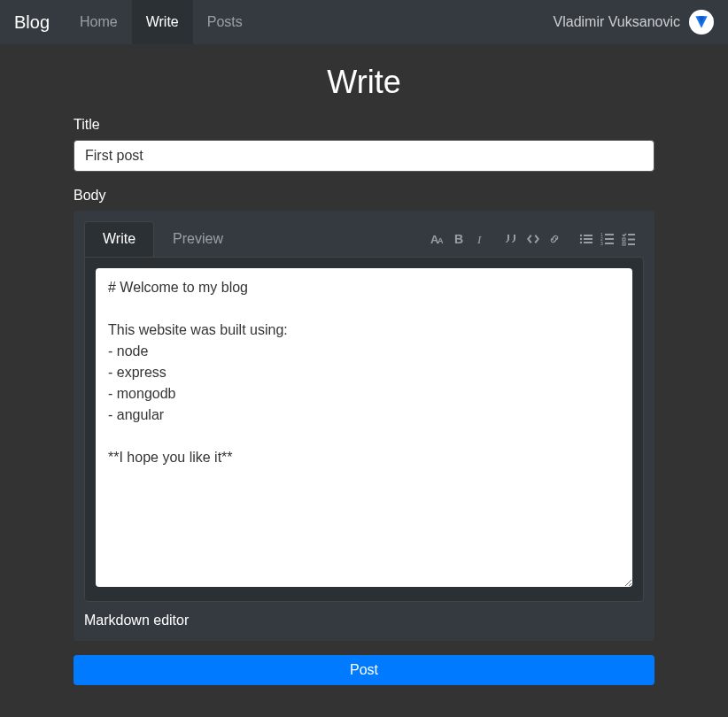  I want to click on svg-text: A, so click(441, 241).